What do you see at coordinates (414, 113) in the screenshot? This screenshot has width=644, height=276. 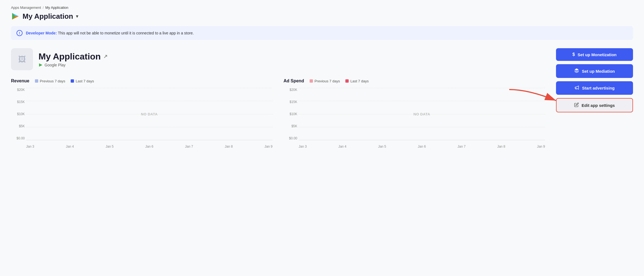 I see `adspend-chart: Ad Spend Previous 7 days Last 7 days $20…` at bounding box center [414, 113].